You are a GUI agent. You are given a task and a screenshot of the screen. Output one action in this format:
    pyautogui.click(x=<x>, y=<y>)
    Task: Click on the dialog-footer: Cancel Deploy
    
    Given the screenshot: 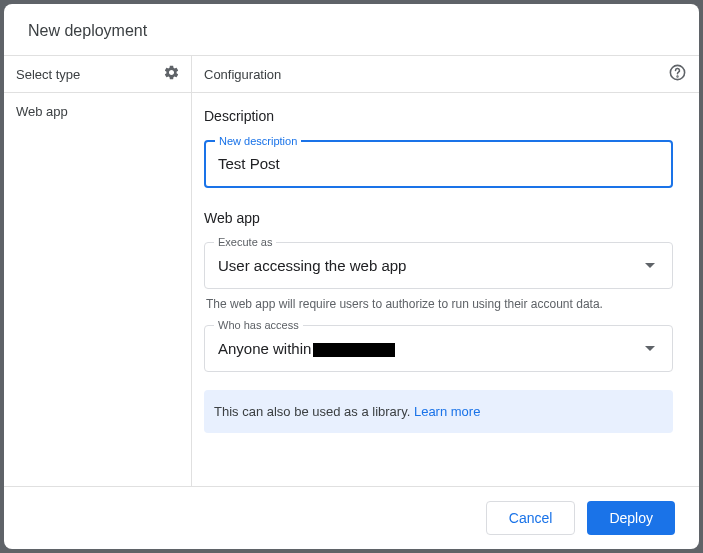 What is the action you would take?
    pyautogui.click(x=352, y=518)
    